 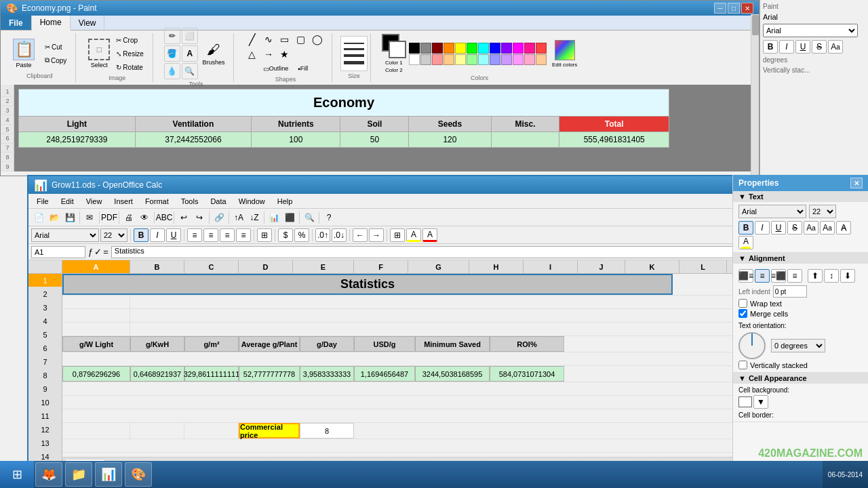 What do you see at coordinates (384, 344) in the screenshot?
I see `stats-col-header-6: USD/g` at bounding box center [384, 344].